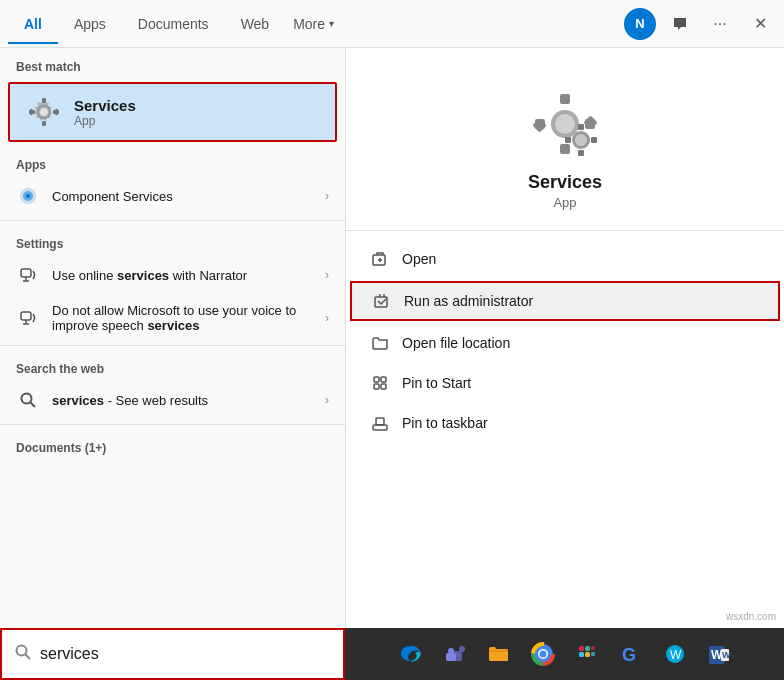 This screenshot has width=784, height=680. Describe the element at coordinates (172, 63) in the screenshot. I see `best-match-label: Best match` at that location.